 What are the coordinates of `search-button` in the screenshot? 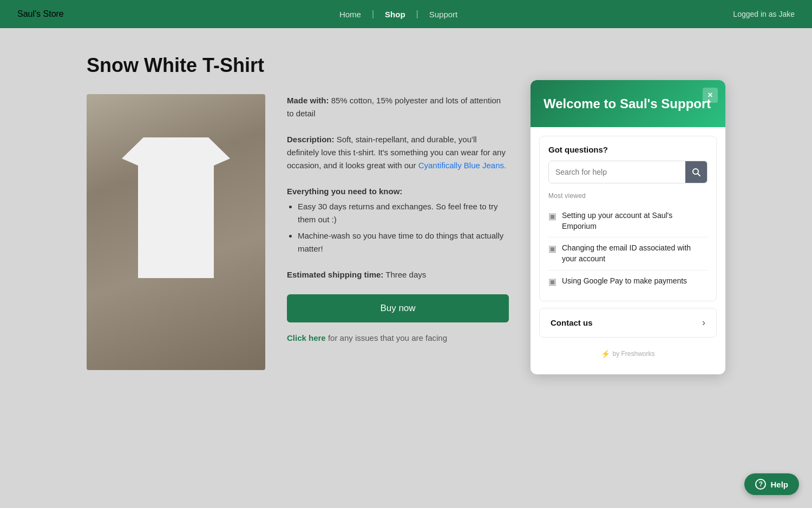 It's located at (696, 172).